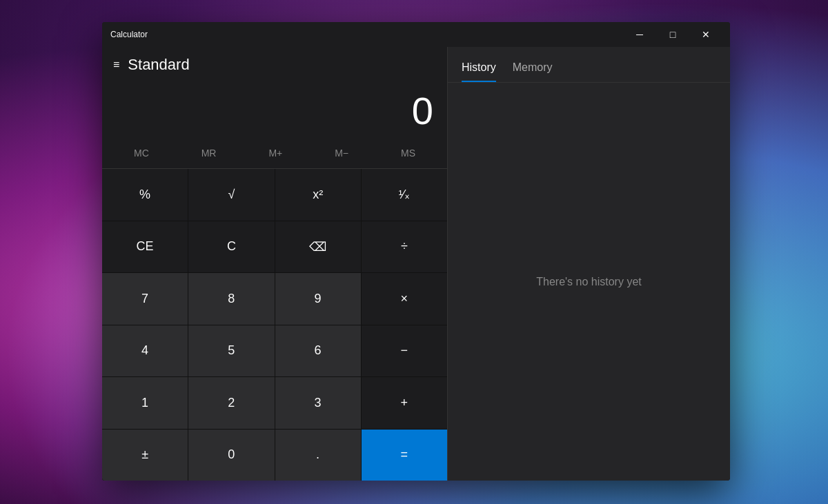 Image resolution: width=828 pixels, height=504 pixels. I want to click on reciprocal-button: ¹∕ₓ, so click(404, 194).